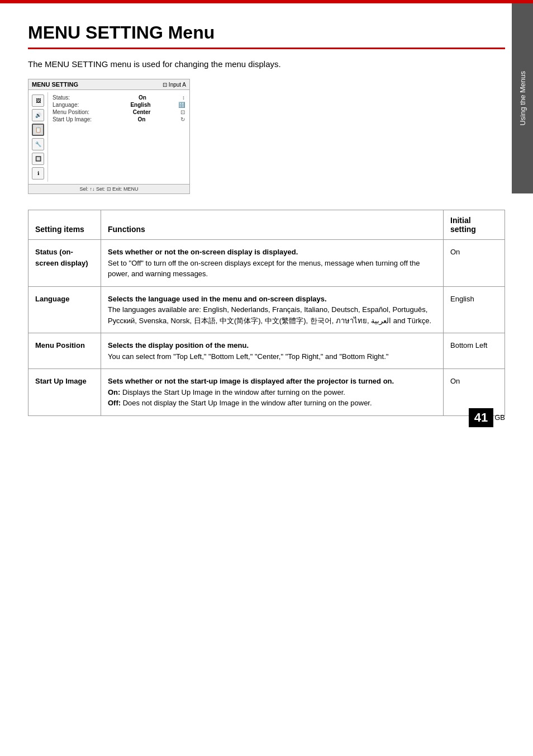  I want to click on function-language-body: The languages available are: English, Ne…, so click(269, 315).